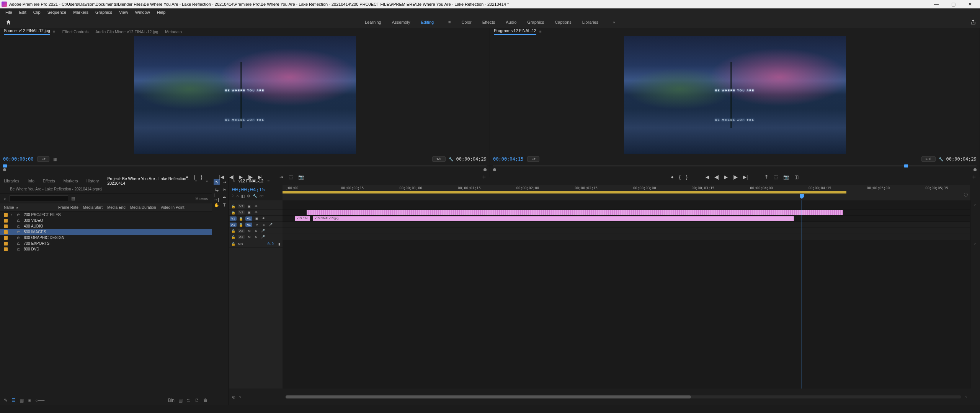 The image size is (980, 413). Describe the element at coordinates (106, 220) in the screenshot. I see `project-row: 🗀300 VIDEO` at that location.